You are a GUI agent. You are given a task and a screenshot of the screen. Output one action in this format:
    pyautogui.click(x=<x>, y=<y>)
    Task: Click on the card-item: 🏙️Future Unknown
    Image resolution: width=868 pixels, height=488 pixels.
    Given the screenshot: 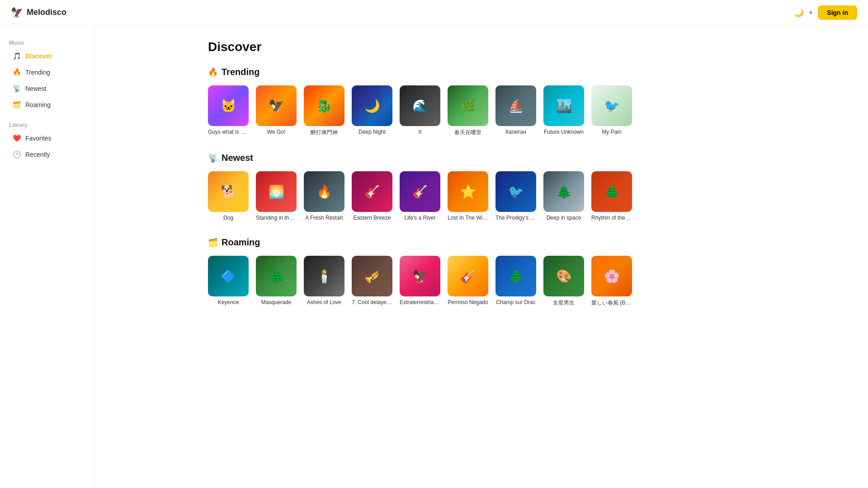 What is the action you would take?
    pyautogui.click(x=564, y=111)
    